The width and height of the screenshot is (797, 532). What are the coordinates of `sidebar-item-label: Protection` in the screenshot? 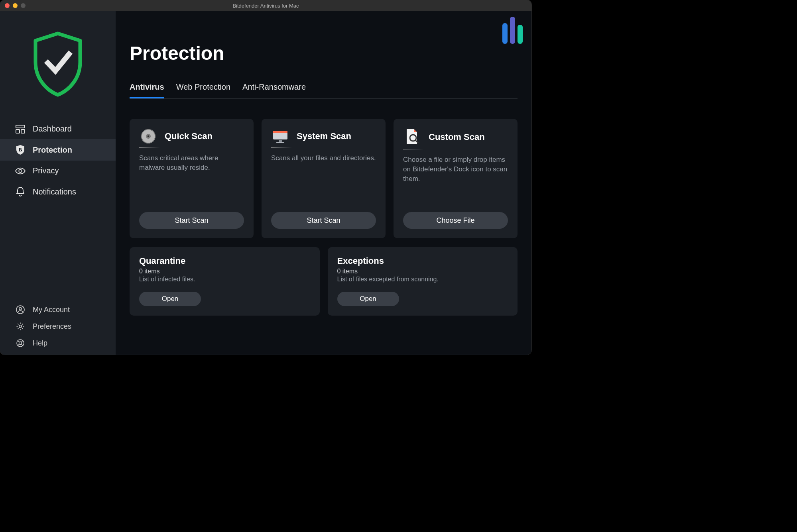 It's located at (53, 150).